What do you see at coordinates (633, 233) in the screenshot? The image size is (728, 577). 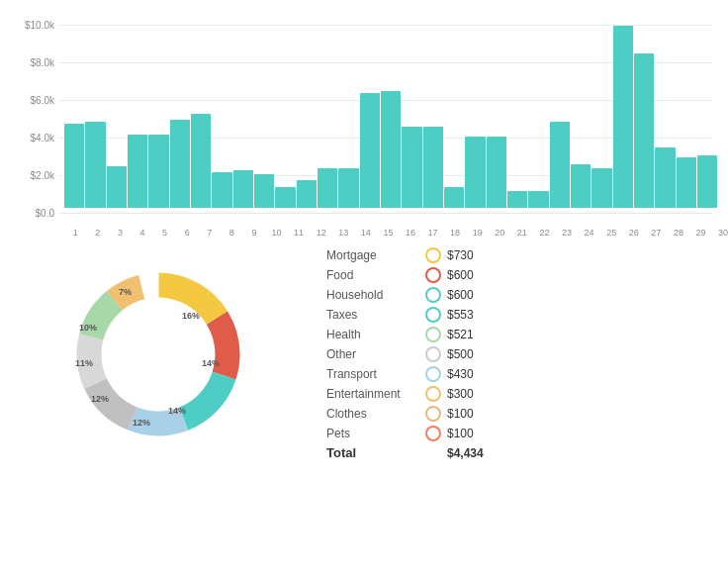 I see `x-axis-label: 26` at bounding box center [633, 233].